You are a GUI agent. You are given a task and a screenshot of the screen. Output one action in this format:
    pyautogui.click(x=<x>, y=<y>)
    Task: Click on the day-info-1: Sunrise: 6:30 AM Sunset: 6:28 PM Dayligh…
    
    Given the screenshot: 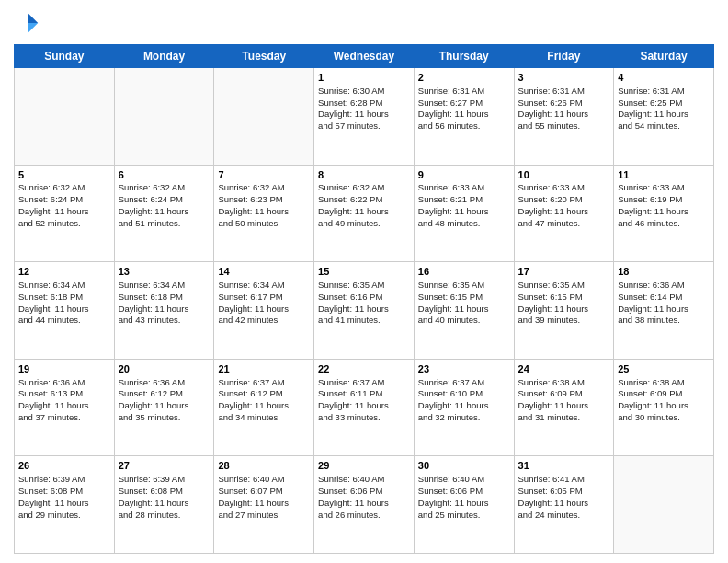 What is the action you would take?
    pyautogui.click(x=364, y=109)
    